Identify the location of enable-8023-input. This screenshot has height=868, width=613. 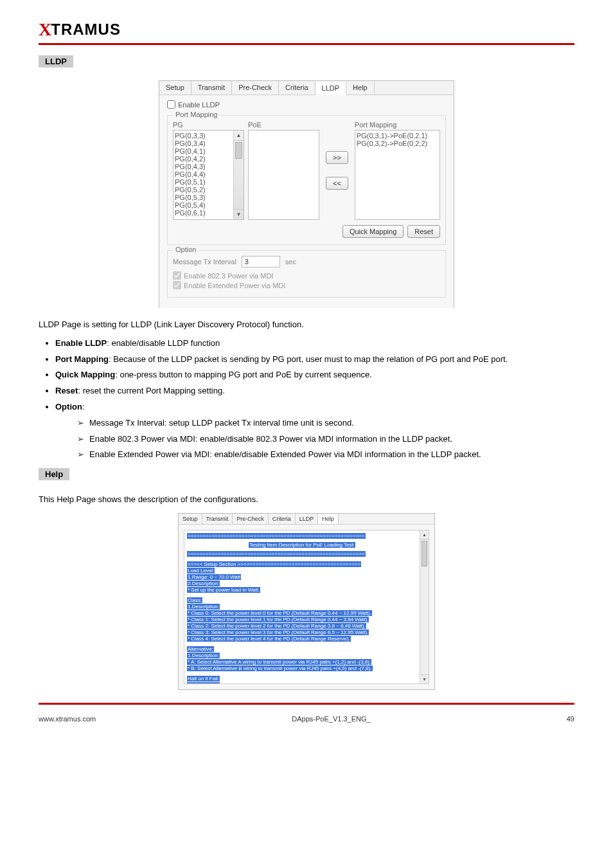
(177, 275).